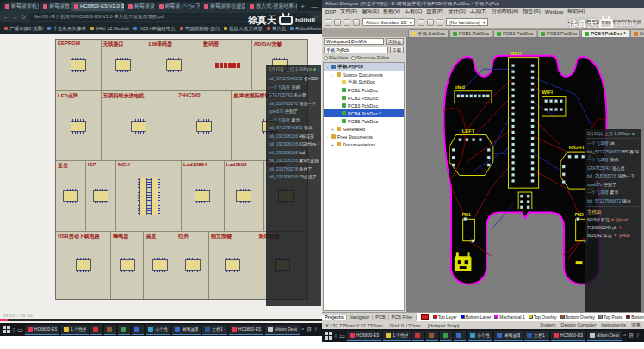 Image resolution: width=644 pixels, height=349 pixels. I want to click on open-icon, so click(328, 22).